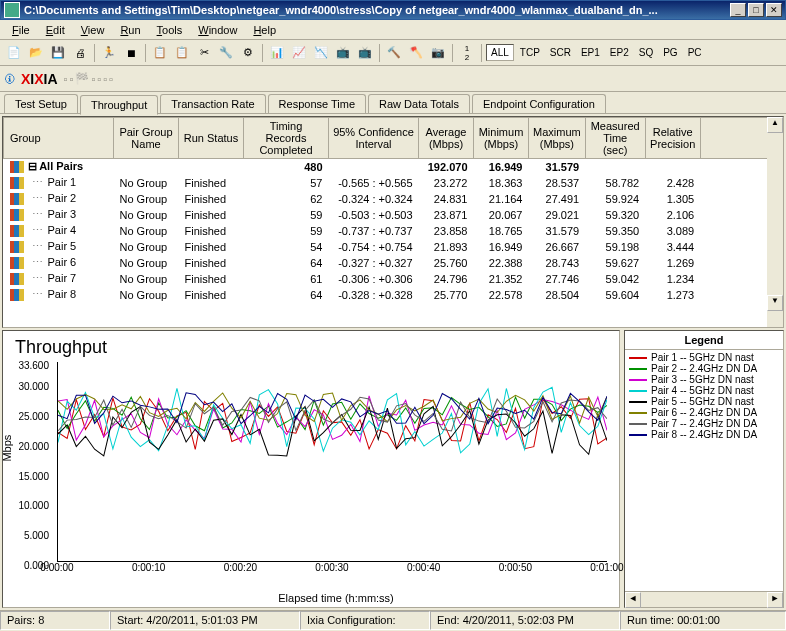 This screenshot has height=631, width=786. I want to click on col-group: Group, so click(59, 138).